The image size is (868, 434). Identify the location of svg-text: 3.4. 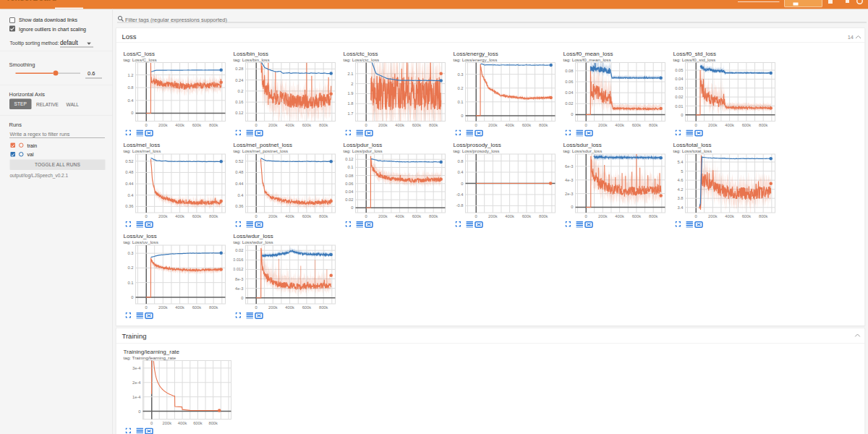
(681, 208).